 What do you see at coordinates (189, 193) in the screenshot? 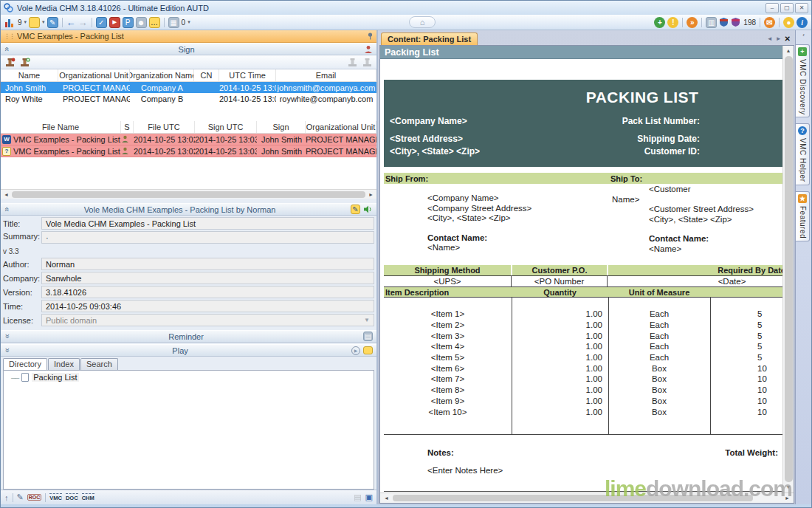
I see `files-horizontal-scrollbar: ◄ ►` at bounding box center [189, 193].